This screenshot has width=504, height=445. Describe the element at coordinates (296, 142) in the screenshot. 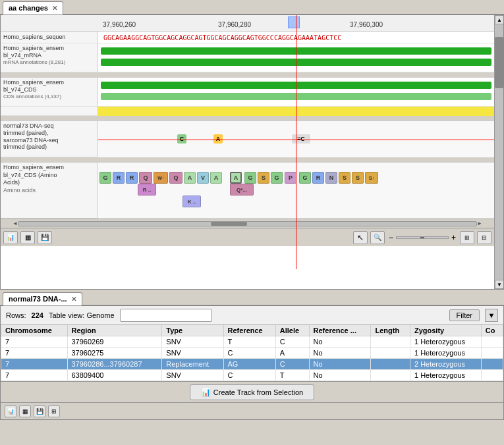

I see `crosshair-vertical` at that location.